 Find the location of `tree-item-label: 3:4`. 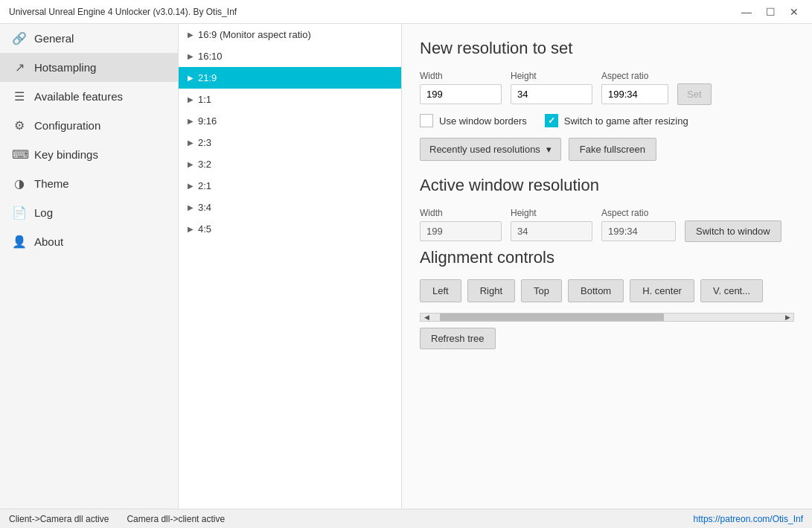

tree-item-label: 3:4 is located at coordinates (205, 207).